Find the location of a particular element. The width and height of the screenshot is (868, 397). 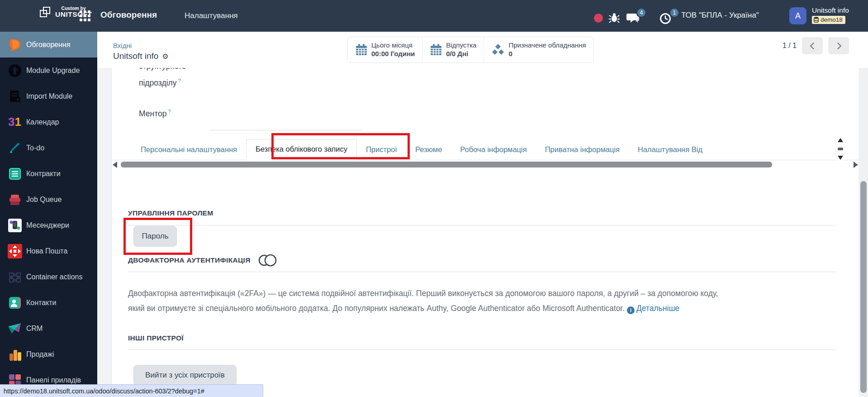

pager: 1 / 1 is located at coordinates (816, 46).